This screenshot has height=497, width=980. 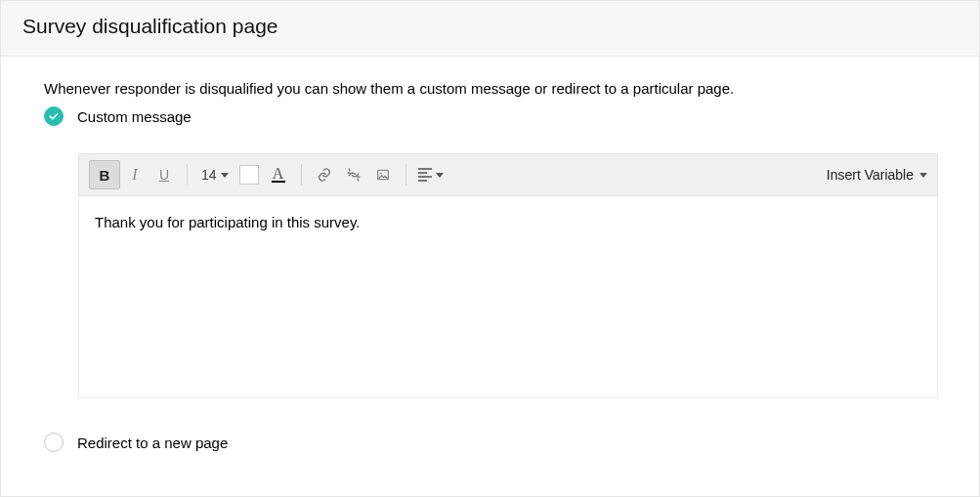 What do you see at coordinates (278, 175) in the screenshot?
I see `text-color-button: A` at bounding box center [278, 175].